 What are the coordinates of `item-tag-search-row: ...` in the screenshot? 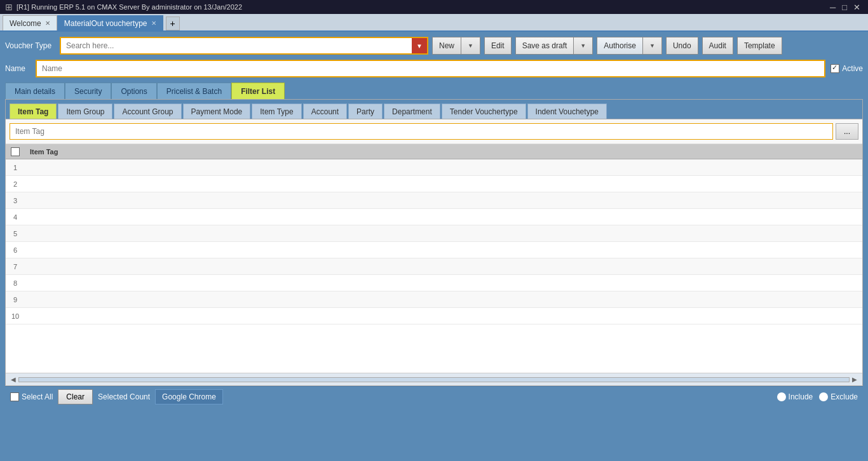 It's located at (434, 132).